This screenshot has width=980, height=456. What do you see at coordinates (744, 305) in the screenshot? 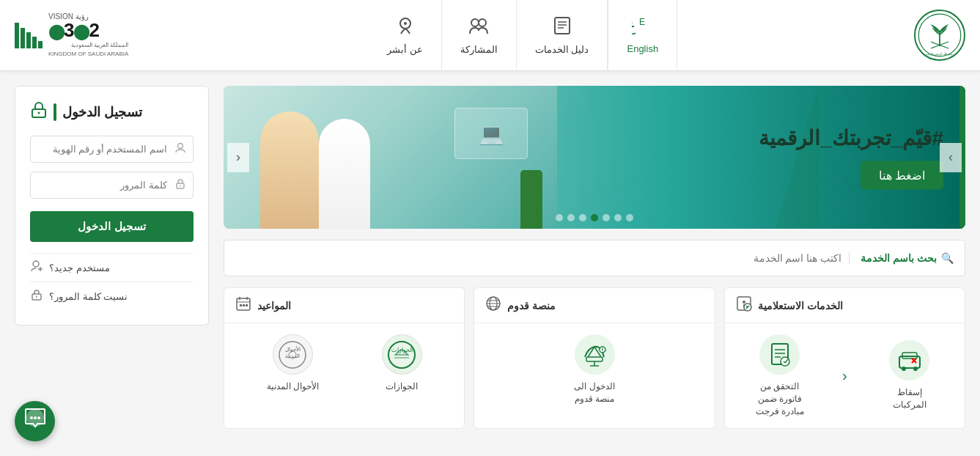
I see `info-services-icon` at bounding box center [744, 305].